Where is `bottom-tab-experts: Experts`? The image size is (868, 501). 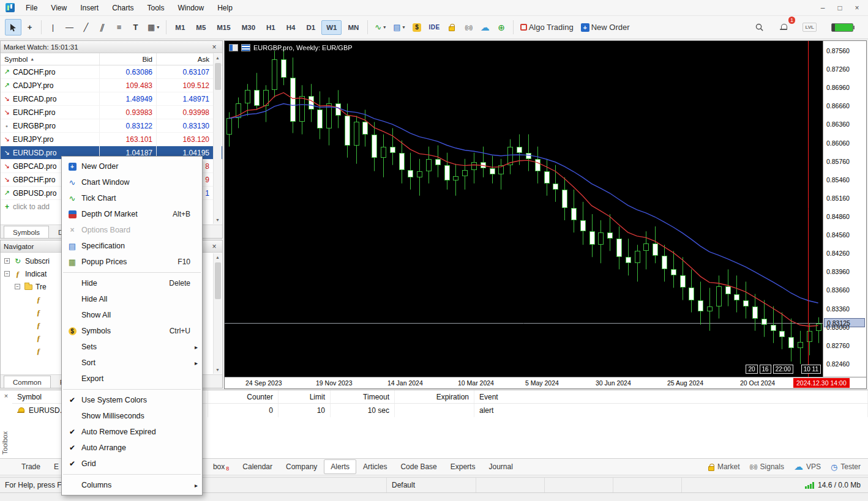 bottom-tab-experts: Experts is located at coordinates (463, 467).